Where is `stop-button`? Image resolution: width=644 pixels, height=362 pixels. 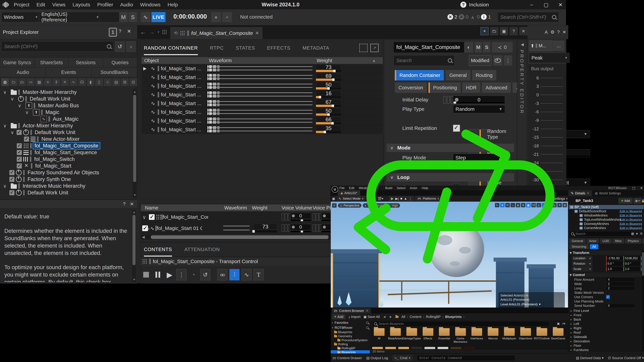 stop-button is located at coordinates (146, 275).